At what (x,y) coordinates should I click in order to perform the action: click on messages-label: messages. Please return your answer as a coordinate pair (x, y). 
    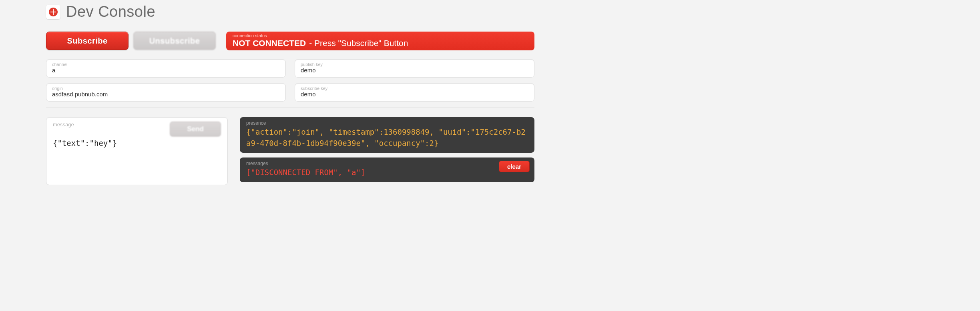
    Looking at the image, I should click on (387, 163).